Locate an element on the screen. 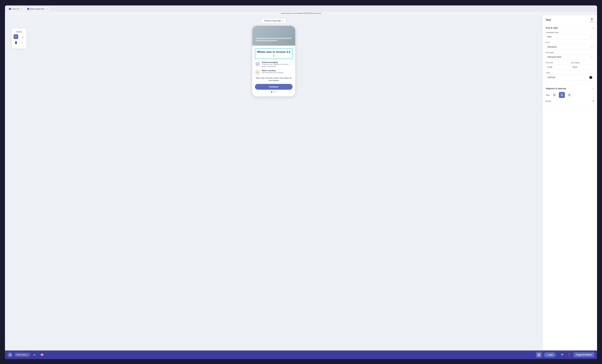 The height and width of the screenshot is (364, 602). flows-list-tab-label: Flows list is located at coordinates (16, 9).